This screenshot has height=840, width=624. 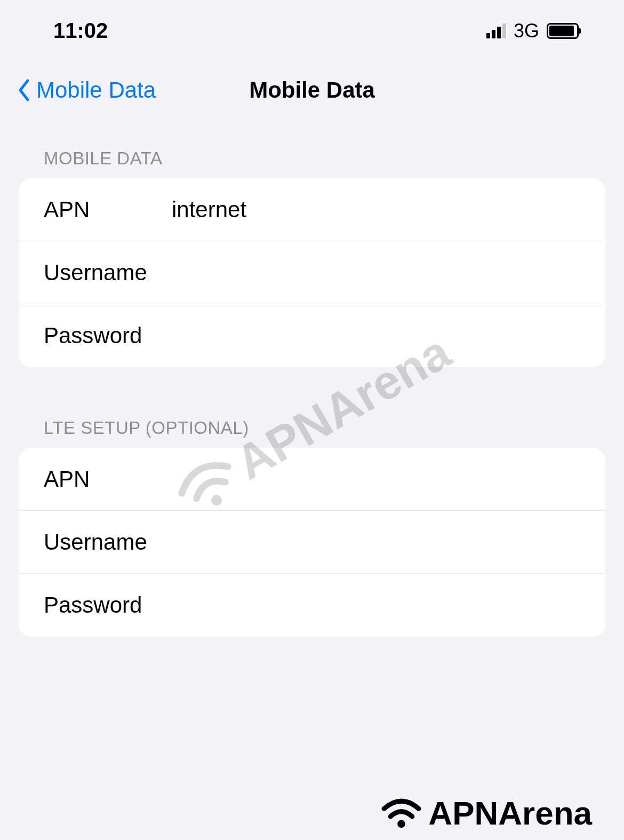 What do you see at coordinates (376, 605) in the screenshot?
I see `lte-password-input` at bounding box center [376, 605].